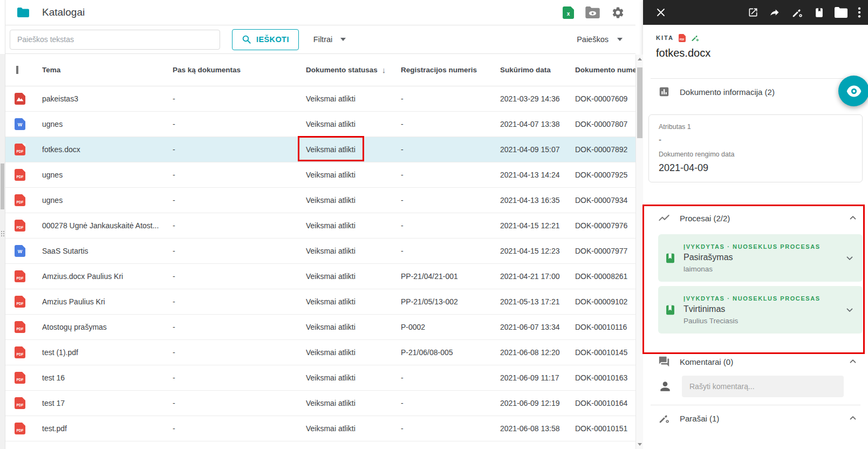 The width and height of the screenshot is (868, 449). What do you see at coordinates (537, 70) in the screenshot?
I see `column-sukurimo: Sukūrimo data` at bounding box center [537, 70].